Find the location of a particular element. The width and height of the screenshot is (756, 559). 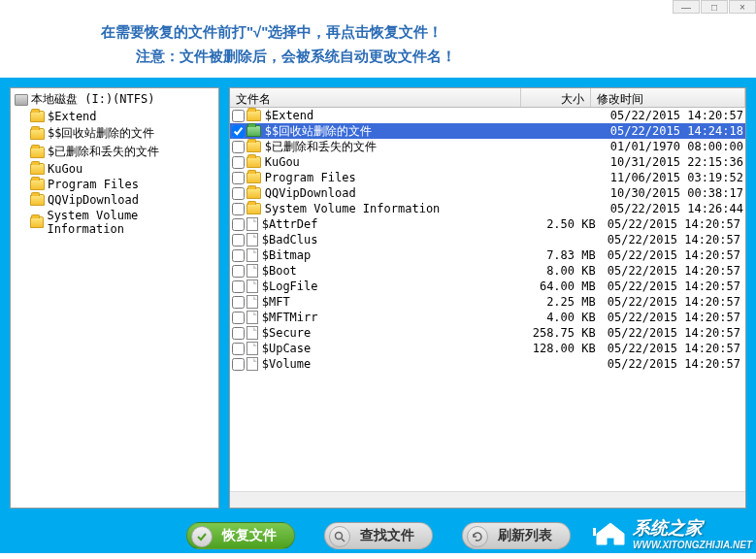

row-name: System Volume Information is located at coordinates (400, 209).